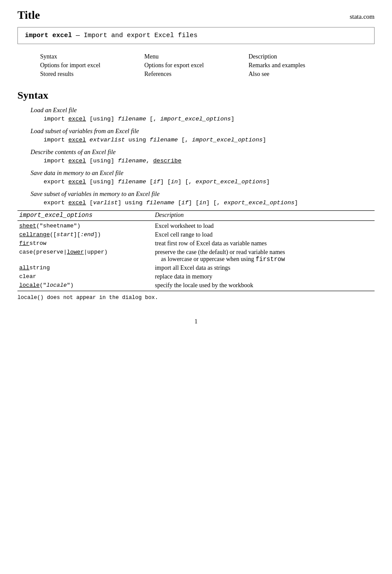 The height and width of the screenshot is (574, 392). What do you see at coordinates (85, 244) in the screenshot?
I see `option-name: firstrow` at bounding box center [85, 244].